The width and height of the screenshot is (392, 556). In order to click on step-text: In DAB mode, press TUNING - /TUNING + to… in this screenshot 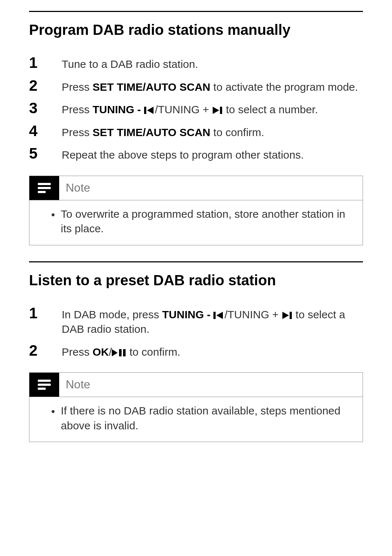, I will do `click(212, 321)`.